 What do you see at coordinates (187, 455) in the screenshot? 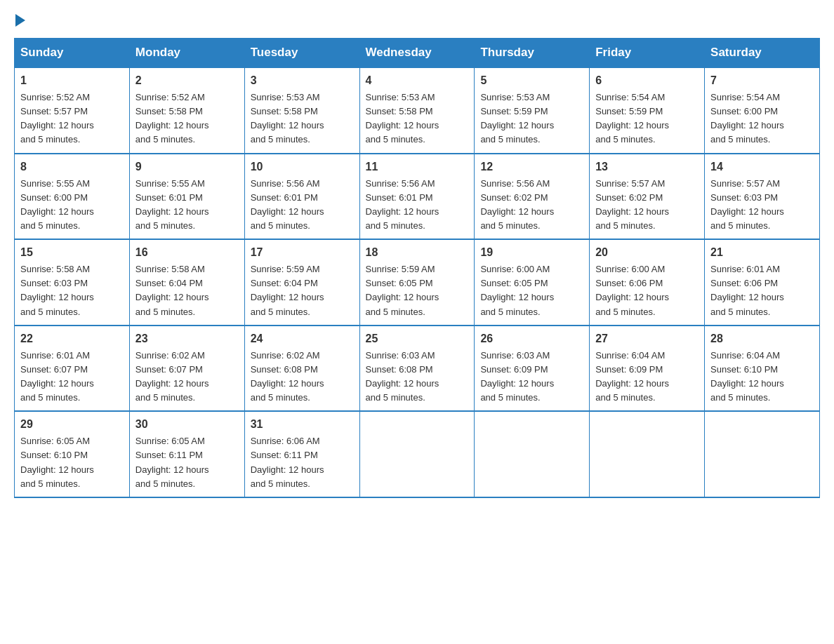
I see `calendar-cell: 30Sunrise: 6:05 AMSunset: 6:11 PMDayligh…` at bounding box center [187, 455].